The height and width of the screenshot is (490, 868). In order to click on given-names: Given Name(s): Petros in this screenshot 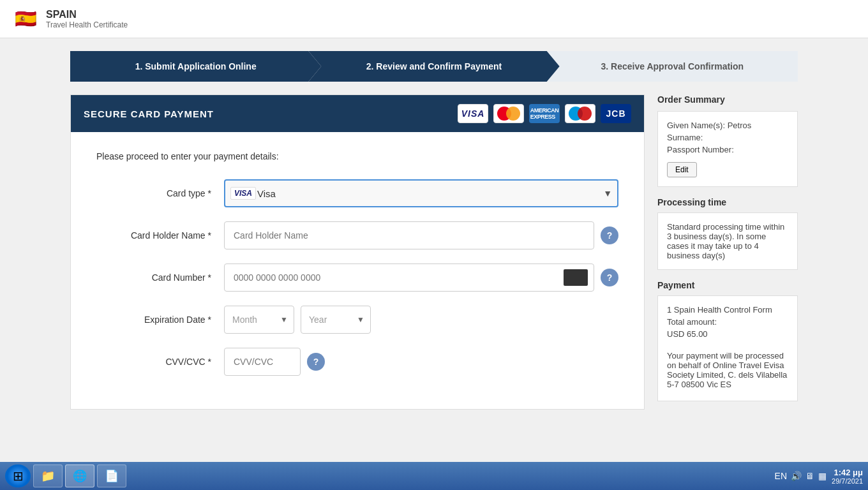, I will do `click(728, 125)`.